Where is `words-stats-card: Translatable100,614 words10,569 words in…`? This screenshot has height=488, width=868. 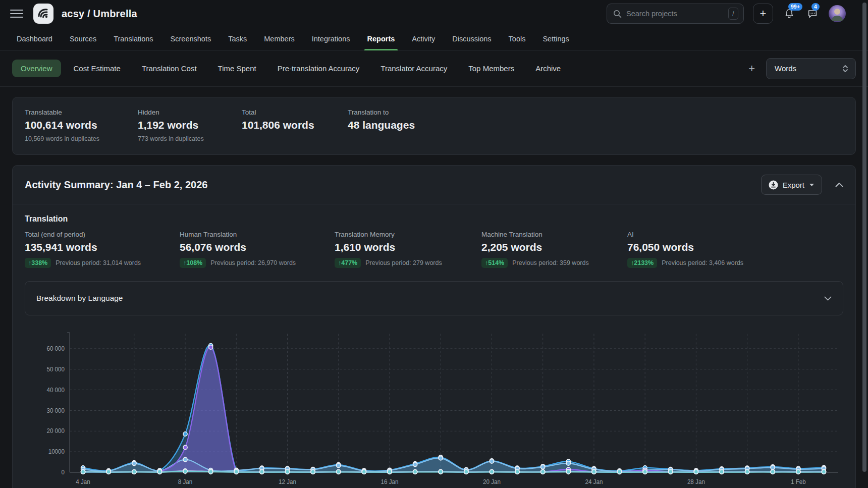
words-stats-card: Translatable100,614 words10,569 words in… is located at coordinates (434, 126).